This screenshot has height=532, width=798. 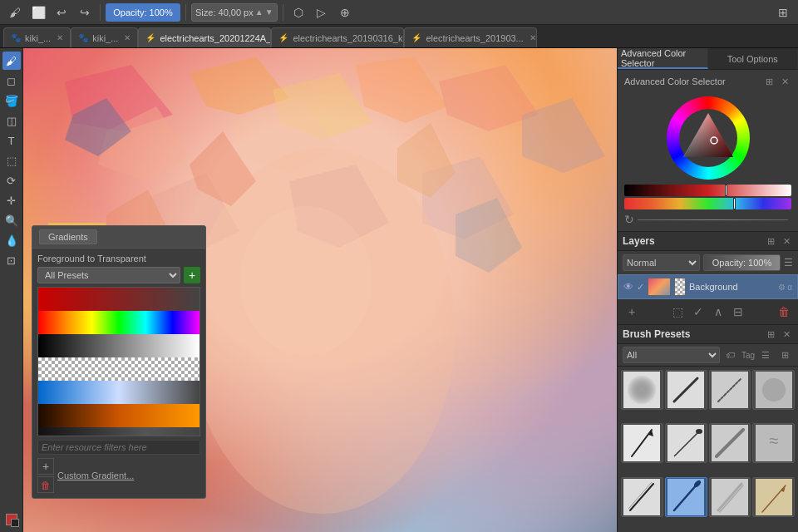 I want to click on crop-tool: ⊡, so click(x=12, y=260).